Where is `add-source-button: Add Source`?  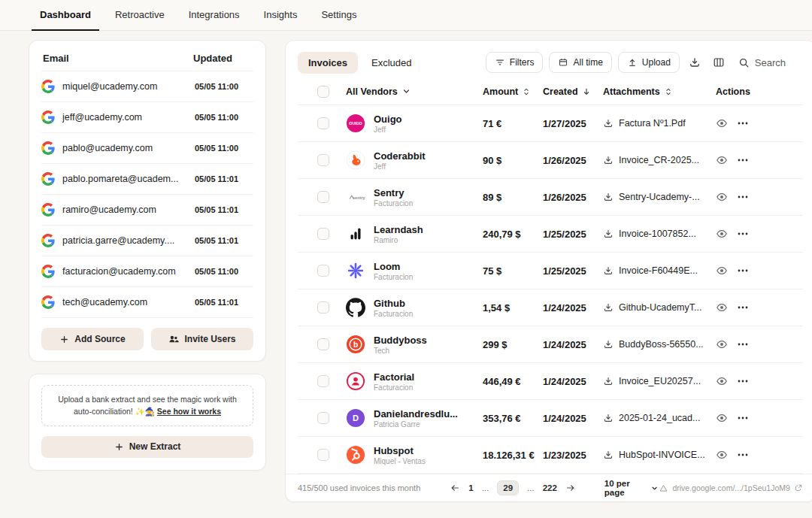 add-source-button: Add Source is located at coordinates (92, 339).